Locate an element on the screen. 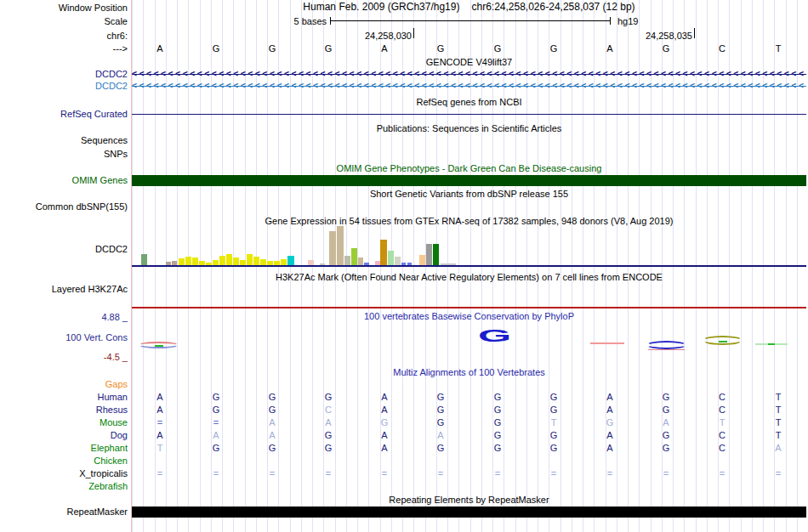 The image size is (808, 532). aln-x-tropicalis-col12: = is located at coordinates (778, 473).